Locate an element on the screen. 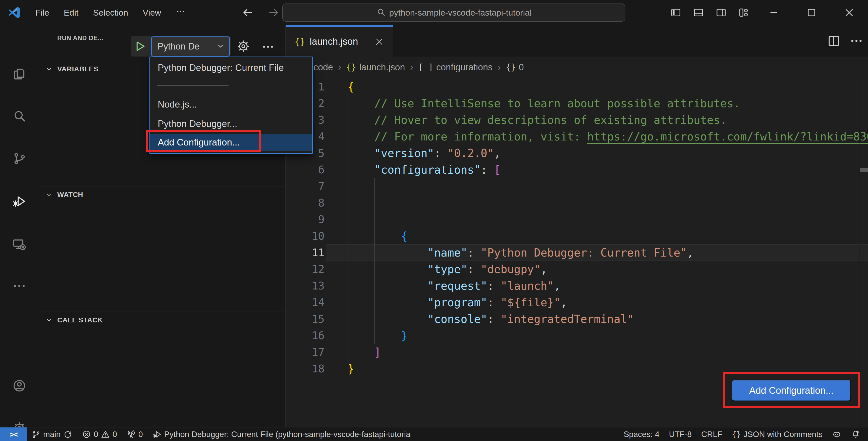  activity-remote-explorer-remote-explorer-icon is located at coordinates (20, 244).